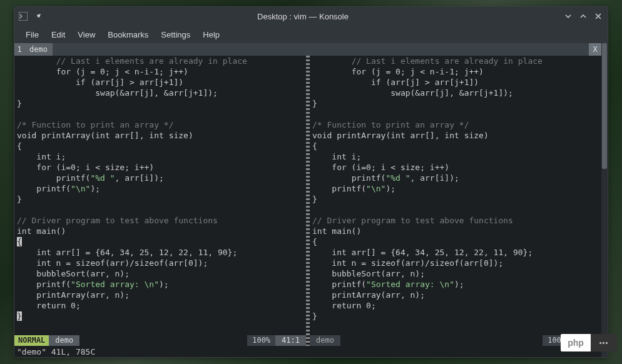 The image size is (622, 364). I want to click on titlebar: Desktop : vim — Konsole, so click(311, 16).